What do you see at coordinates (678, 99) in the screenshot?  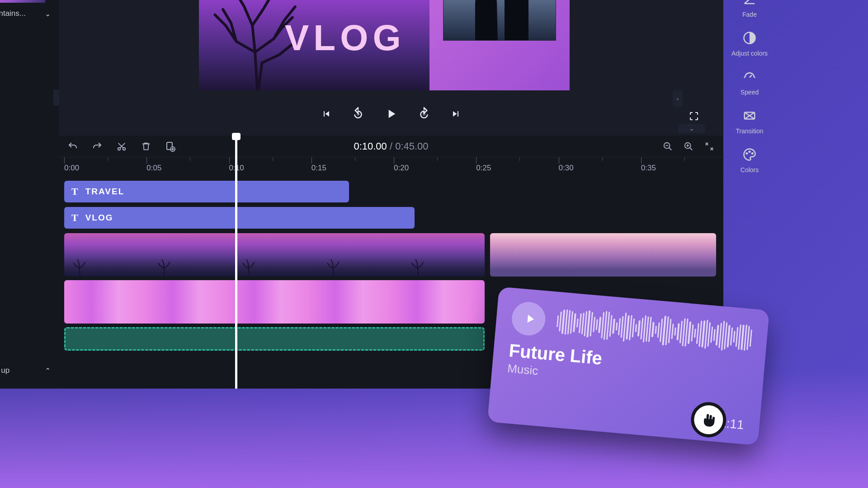 I see `collapse-right-panel-button: ›` at bounding box center [678, 99].